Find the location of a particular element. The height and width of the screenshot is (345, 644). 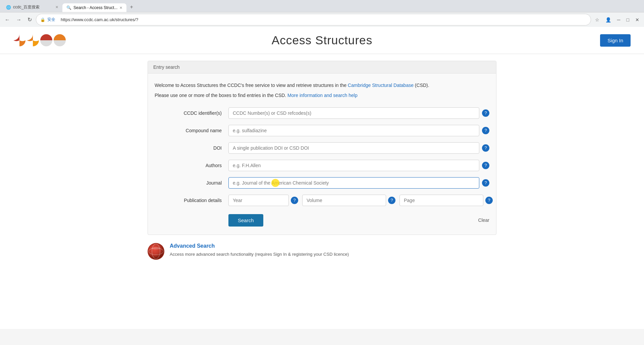

compound-name-label: Compound name is located at coordinates (192, 131).